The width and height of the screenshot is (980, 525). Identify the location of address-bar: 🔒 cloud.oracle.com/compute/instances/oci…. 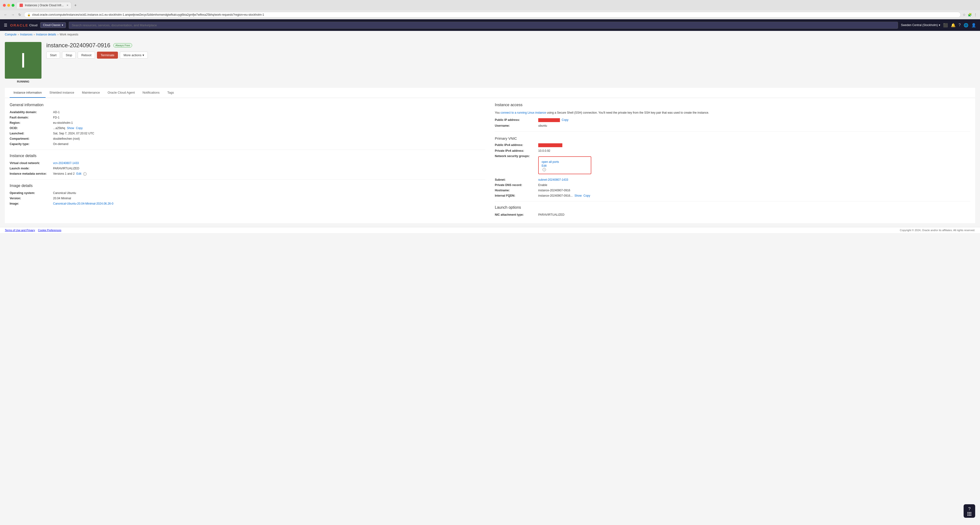
(492, 14).